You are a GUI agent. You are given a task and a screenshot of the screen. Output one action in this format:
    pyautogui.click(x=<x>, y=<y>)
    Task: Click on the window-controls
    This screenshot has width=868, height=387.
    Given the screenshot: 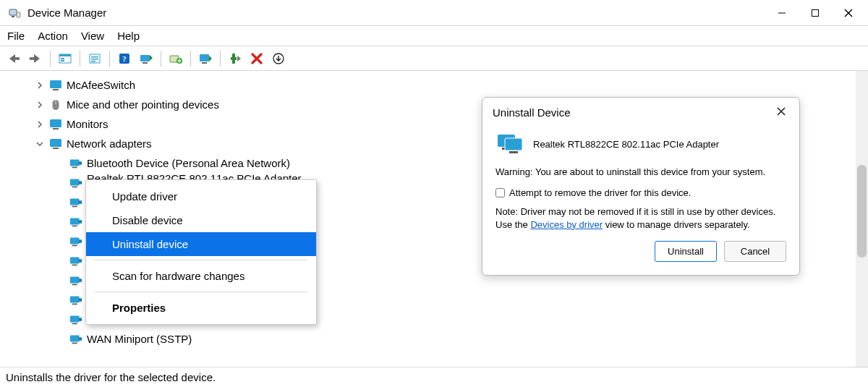 What is the action you would take?
    pyautogui.click(x=815, y=13)
    